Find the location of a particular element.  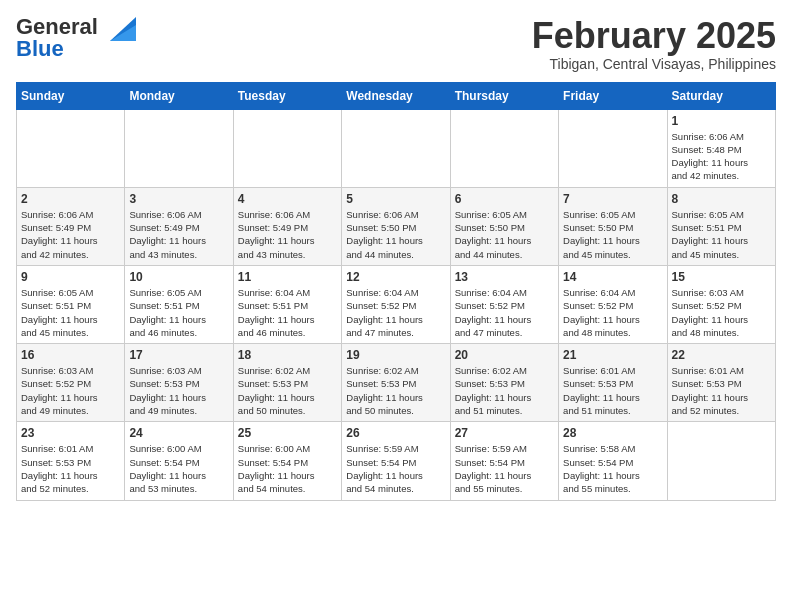

calendar-week-3: 16Sunrise: 6:03 AM Sunset: 5:52 PM Dayli… is located at coordinates (396, 383).